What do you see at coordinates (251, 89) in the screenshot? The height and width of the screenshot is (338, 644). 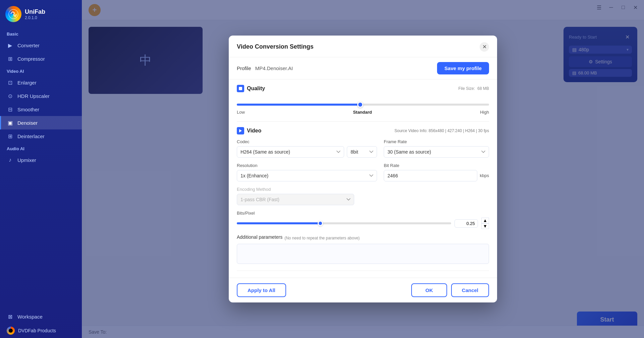 I see `quality-title: Quality` at bounding box center [251, 89].